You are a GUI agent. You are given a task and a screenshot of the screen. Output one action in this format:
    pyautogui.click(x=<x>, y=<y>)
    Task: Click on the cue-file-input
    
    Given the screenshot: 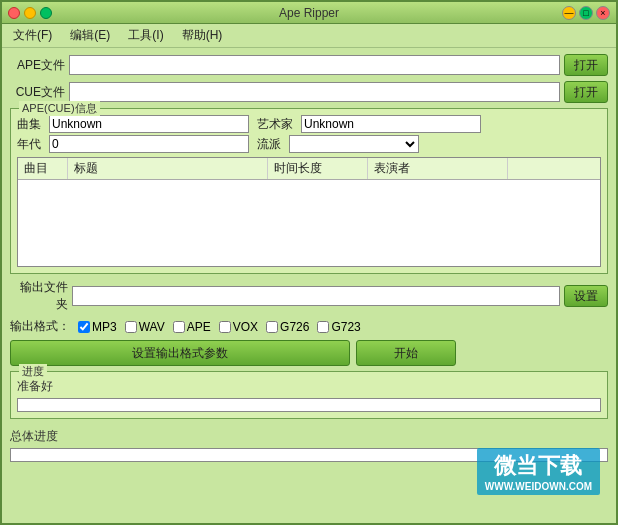 What is the action you would take?
    pyautogui.click(x=314, y=92)
    